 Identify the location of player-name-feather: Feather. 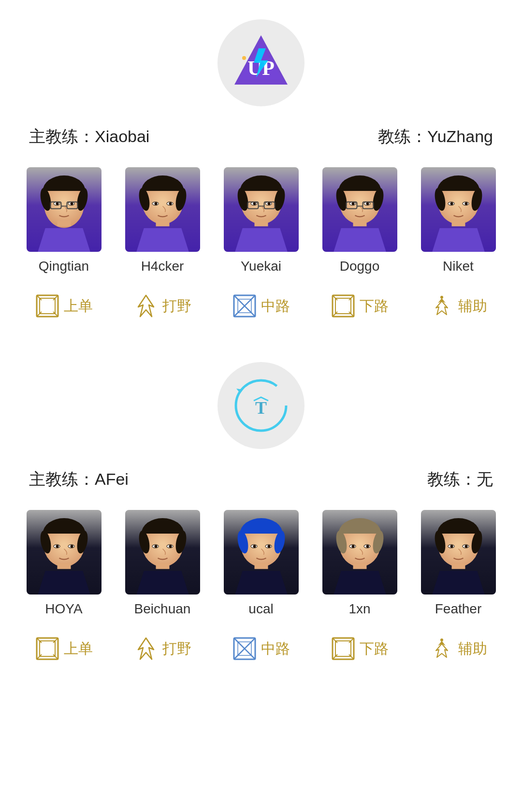
(458, 609).